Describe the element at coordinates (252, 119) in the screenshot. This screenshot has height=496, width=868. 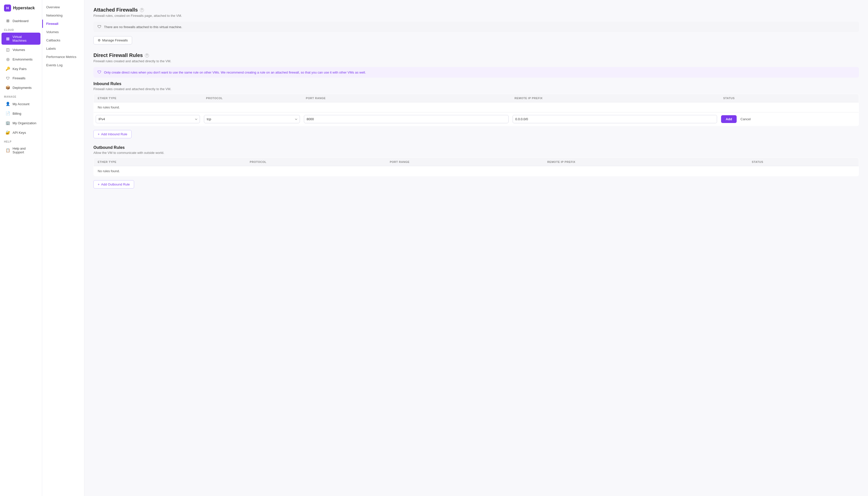
I see `inbound-protocol-select: tcp udp icmp any` at that location.